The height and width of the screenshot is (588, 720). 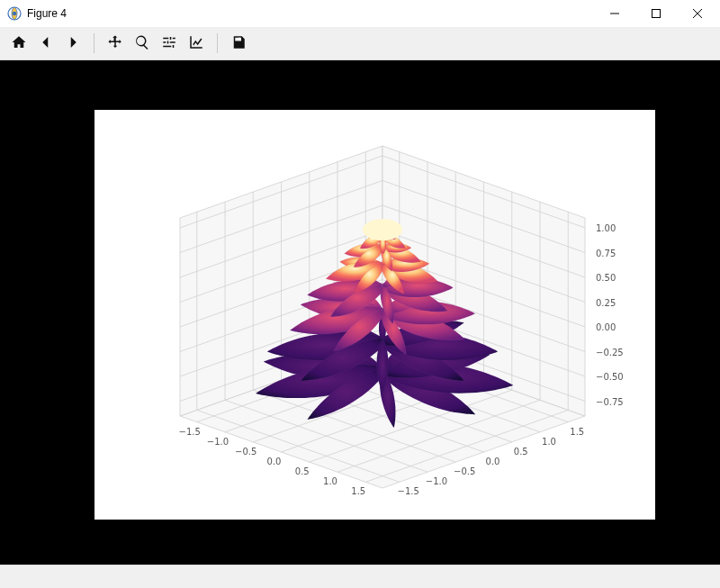 What do you see at coordinates (73, 43) in the screenshot?
I see `arrow-right-icon` at bounding box center [73, 43].